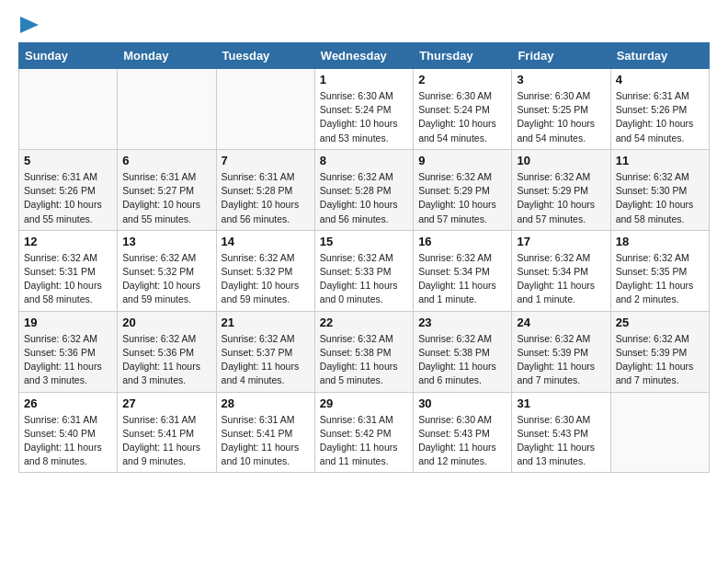 The image size is (728, 563). Describe the element at coordinates (265, 351) in the screenshot. I see `calendar-cell: 21Sunrise: 6:32 AM Sunset: 5:37 PM Dayli…` at that location.